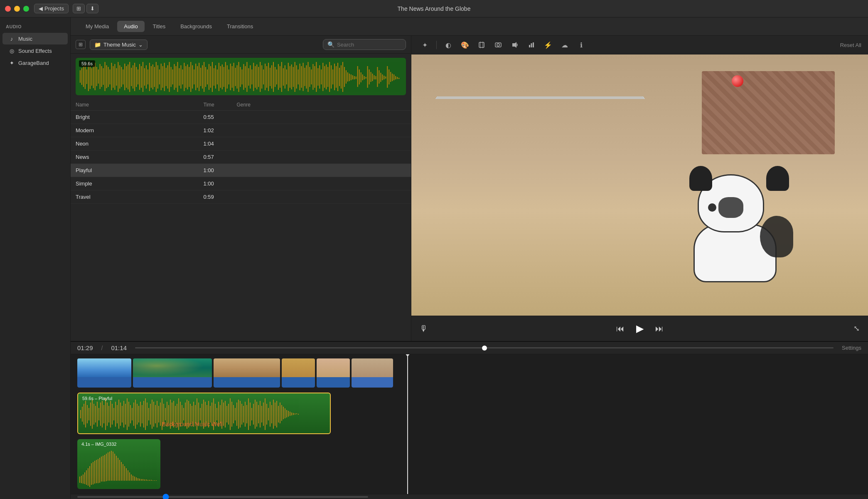  What do you see at coordinates (241, 184) in the screenshot?
I see `track-row-simple: Simple 1:00` at bounding box center [241, 184].